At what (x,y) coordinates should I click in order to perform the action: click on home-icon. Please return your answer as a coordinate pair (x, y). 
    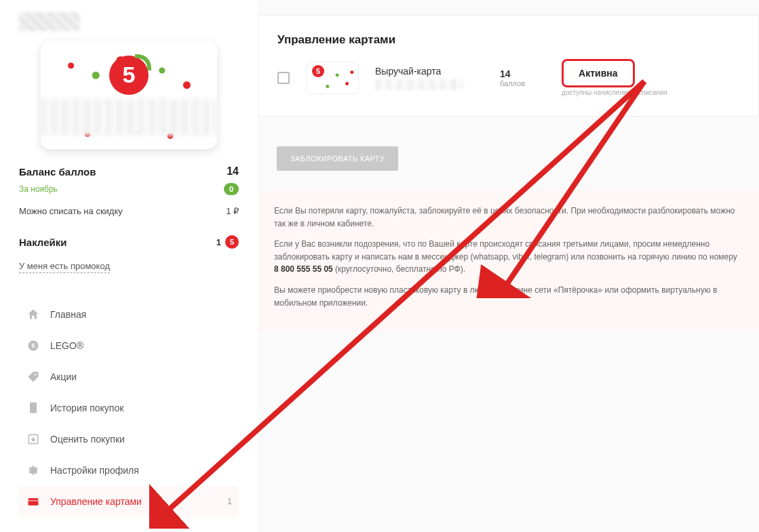
    Looking at the image, I should click on (33, 314).